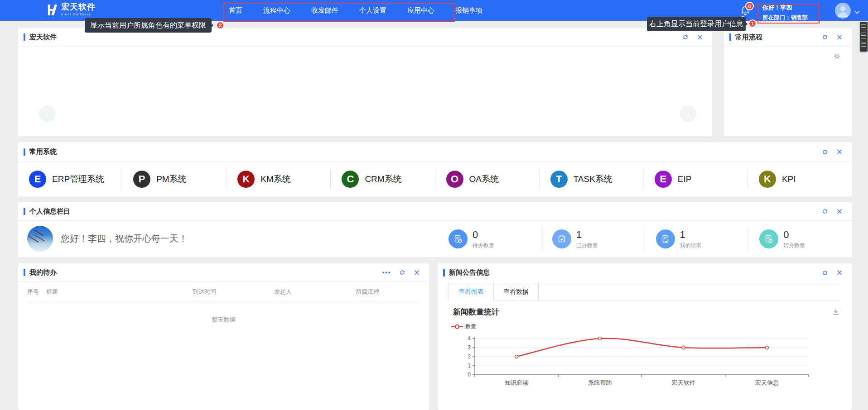 Image resolution: width=868 pixels, height=410 pixels. I want to click on stat-label: 待办数量, so click(483, 245).